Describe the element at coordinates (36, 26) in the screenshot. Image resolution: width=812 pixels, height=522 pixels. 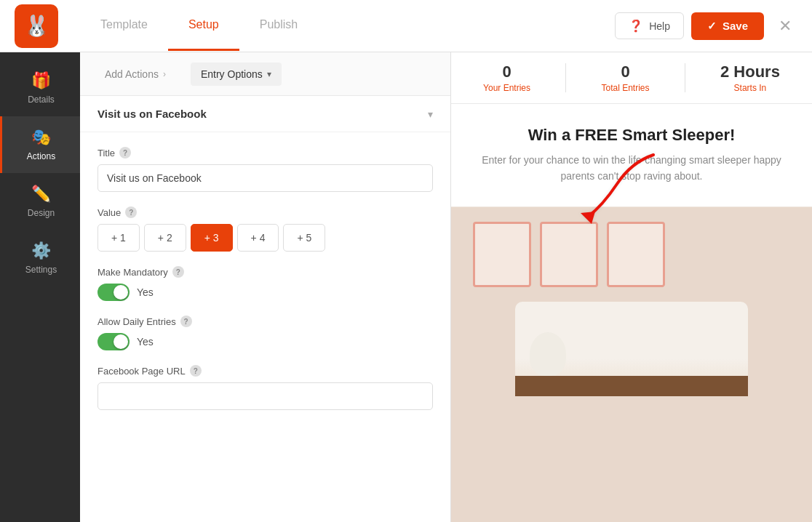
I see `logo-icon: 🐰` at that location.